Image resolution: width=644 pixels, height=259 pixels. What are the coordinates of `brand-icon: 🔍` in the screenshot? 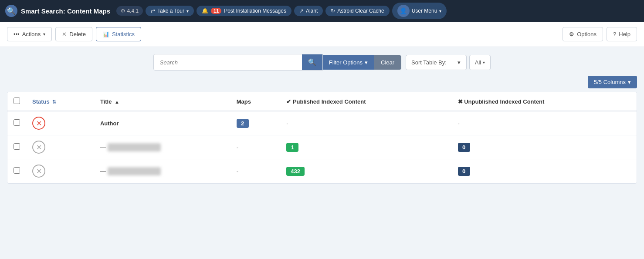 It's located at (11, 11).